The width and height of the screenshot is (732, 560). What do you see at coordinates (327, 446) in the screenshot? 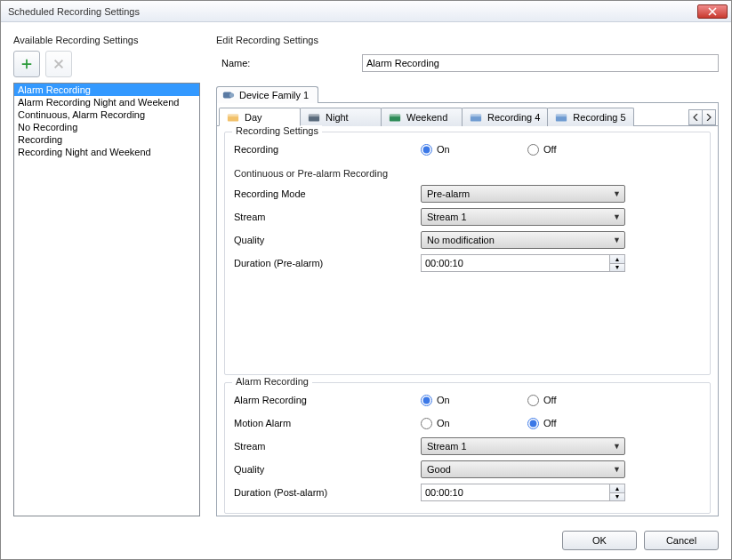
I see `alarm-stream-label: Stream` at bounding box center [327, 446].